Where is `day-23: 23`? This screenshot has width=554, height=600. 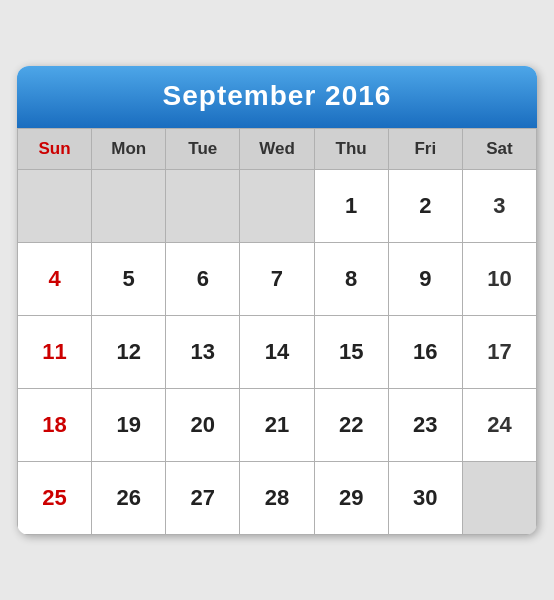 day-23: 23 is located at coordinates (426, 425).